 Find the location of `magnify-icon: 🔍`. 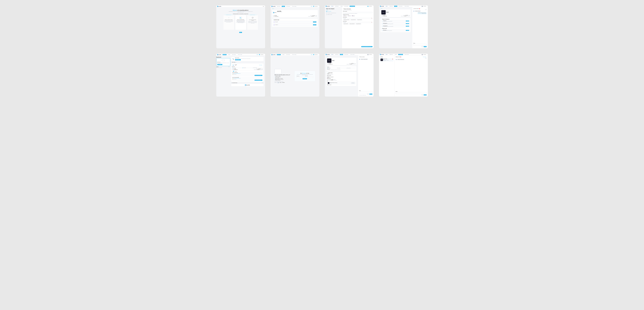

magnify-icon: 🔍 is located at coordinates (233, 59).